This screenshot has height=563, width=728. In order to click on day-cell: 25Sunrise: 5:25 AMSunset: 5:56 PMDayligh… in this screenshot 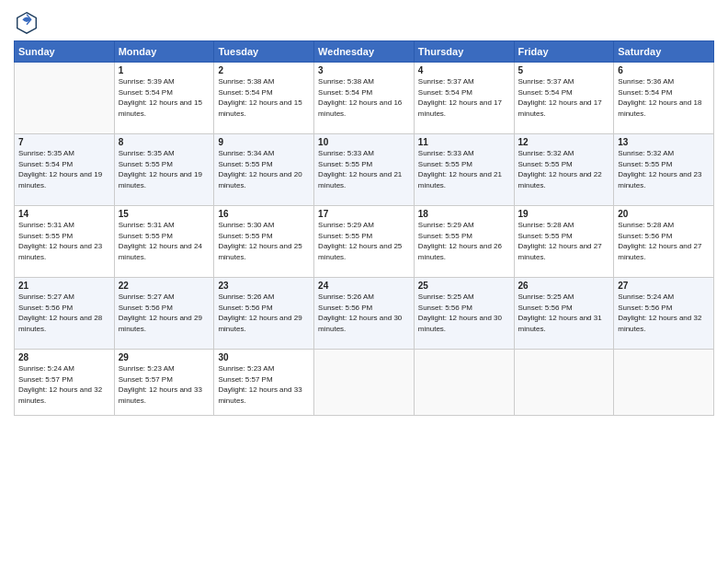, I will do `click(463, 314)`.